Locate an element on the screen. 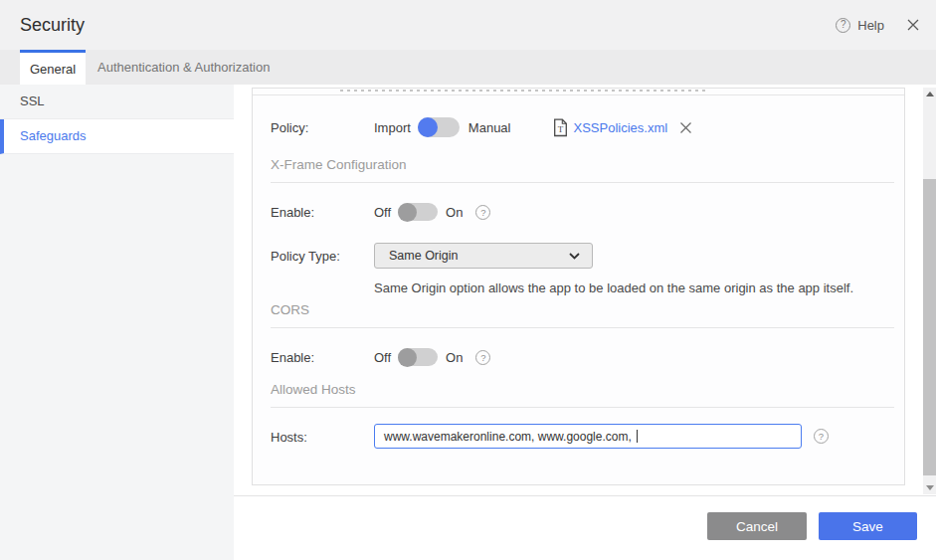  tab-general: General is located at coordinates (53, 68).